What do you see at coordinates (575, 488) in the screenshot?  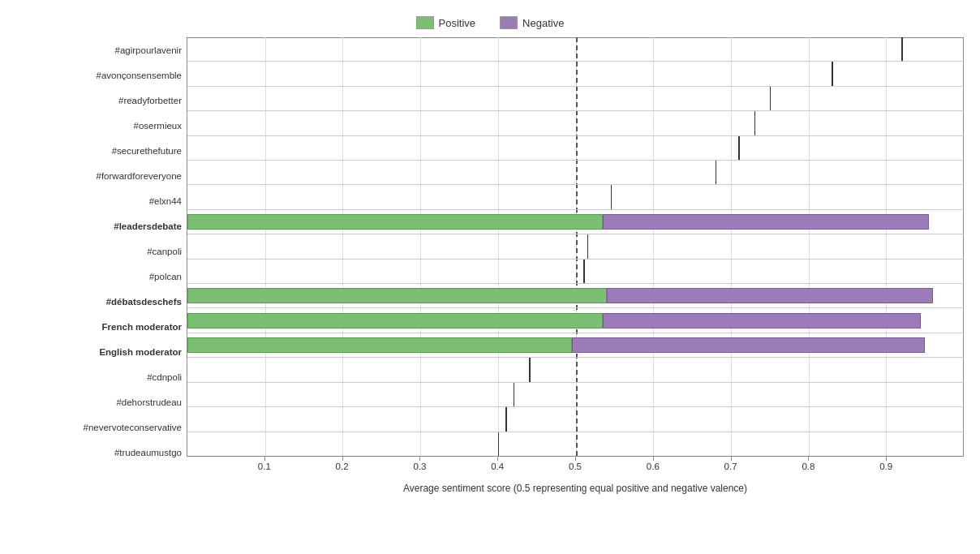 I see `x-axis-title: Average sentiment score (0.5 representin…` at bounding box center [575, 488].